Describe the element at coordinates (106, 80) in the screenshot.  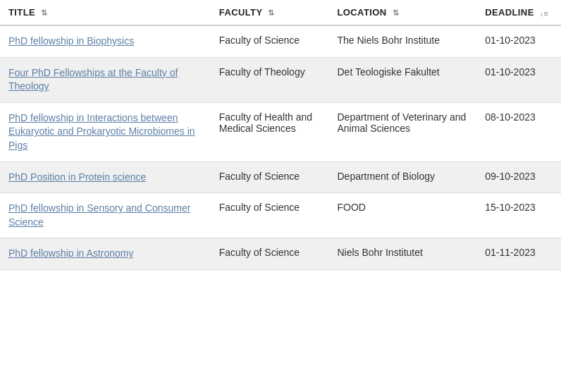
I see `cell-title: Four PhD Fellowships at the Faculty of T…` at that location.